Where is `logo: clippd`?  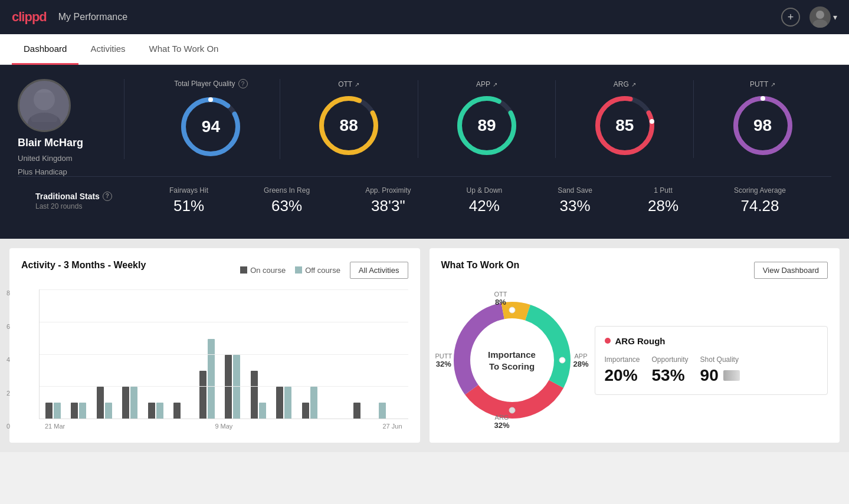
logo: clippd is located at coordinates (29, 17).